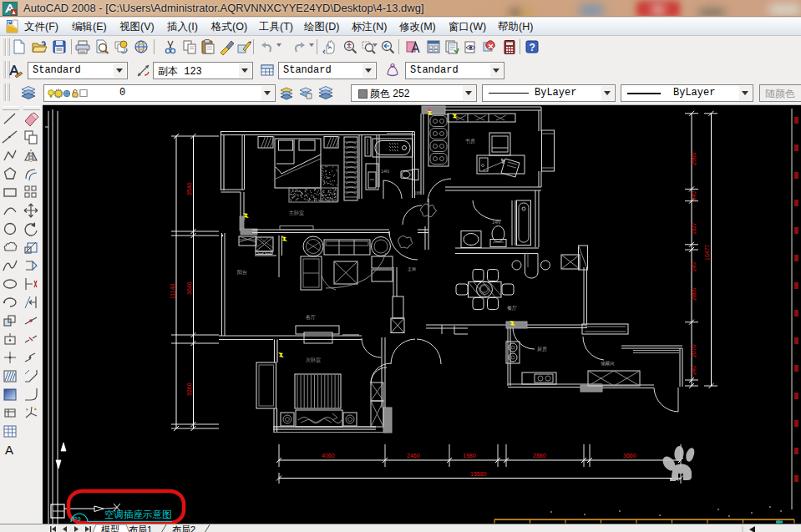  What do you see at coordinates (313, 359) in the screenshot?
I see `svg-text: 次卧室` at bounding box center [313, 359].